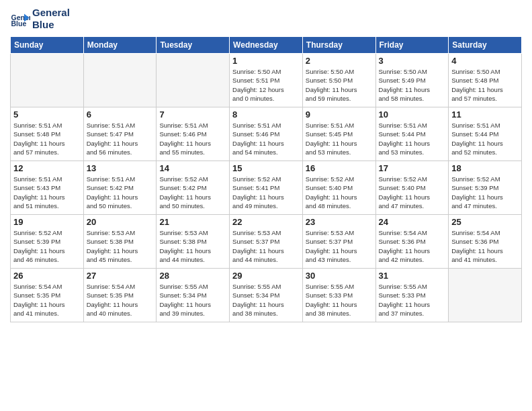  Describe the element at coordinates (193, 295) in the screenshot. I see `calendar-cell: 28Sunrise: 5:55 AMSunset: 5:34 PMDayligh…` at that location.